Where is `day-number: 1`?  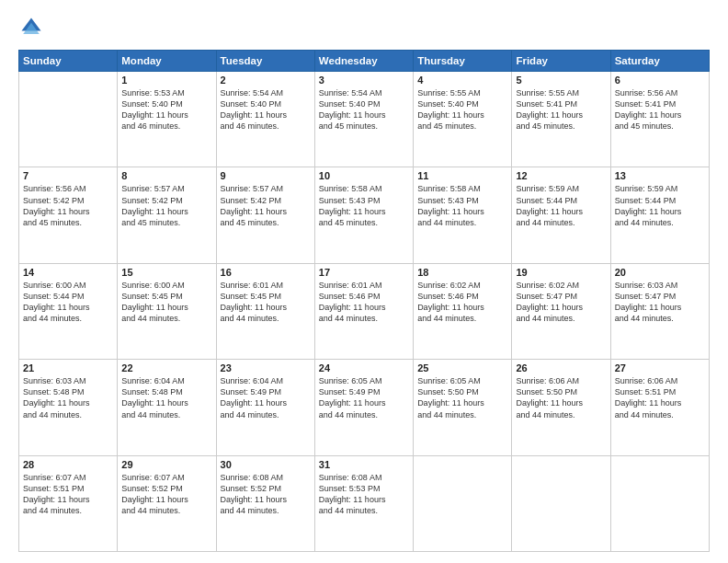 day-number: 1 is located at coordinates (166, 80).